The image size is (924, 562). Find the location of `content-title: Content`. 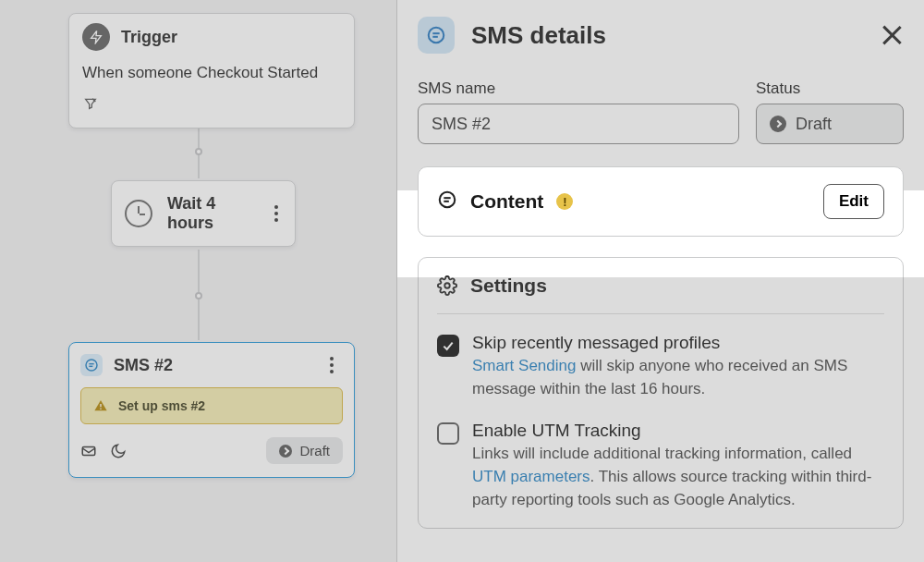

content-title: Content is located at coordinates (506, 202).